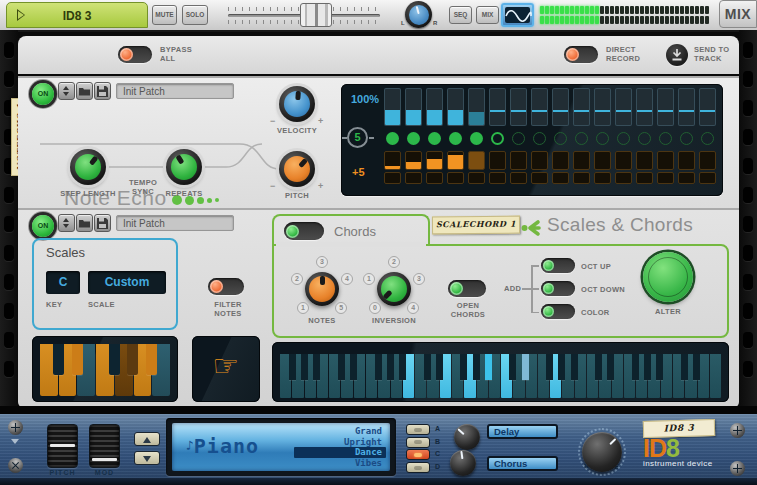 The height and width of the screenshot is (485, 757). What do you see at coordinates (340, 442) in the screenshot?
I see `lcd-list-item: Upright` at bounding box center [340, 442].